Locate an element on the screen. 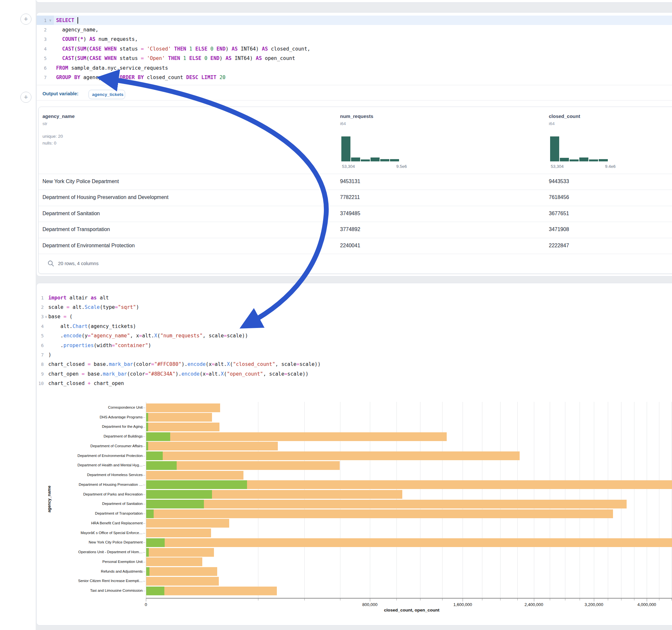 Image resolution: width=672 pixels, height=630 pixels. column-header-num_requests: num_requests is located at coordinates (357, 116).